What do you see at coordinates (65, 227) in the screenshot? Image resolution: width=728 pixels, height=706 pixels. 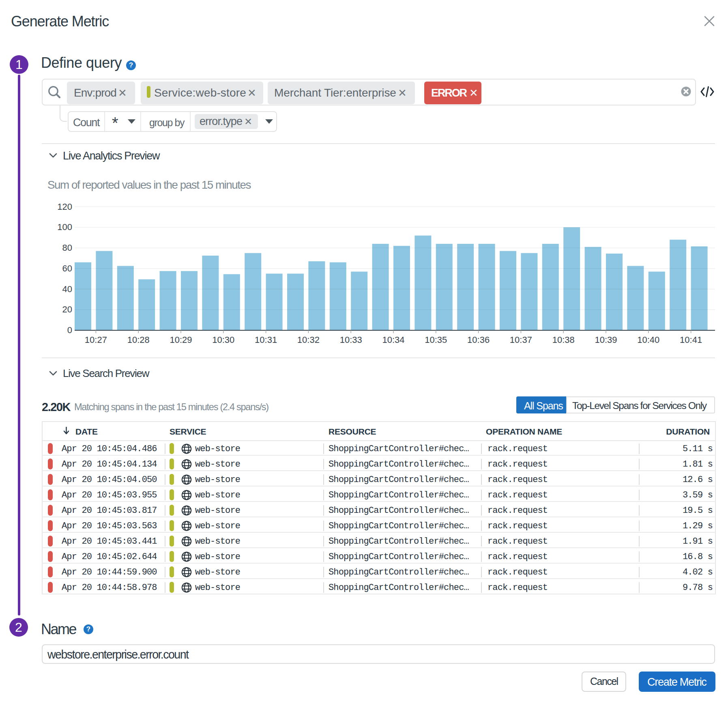 I see `svg-text: 100` at bounding box center [65, 227].